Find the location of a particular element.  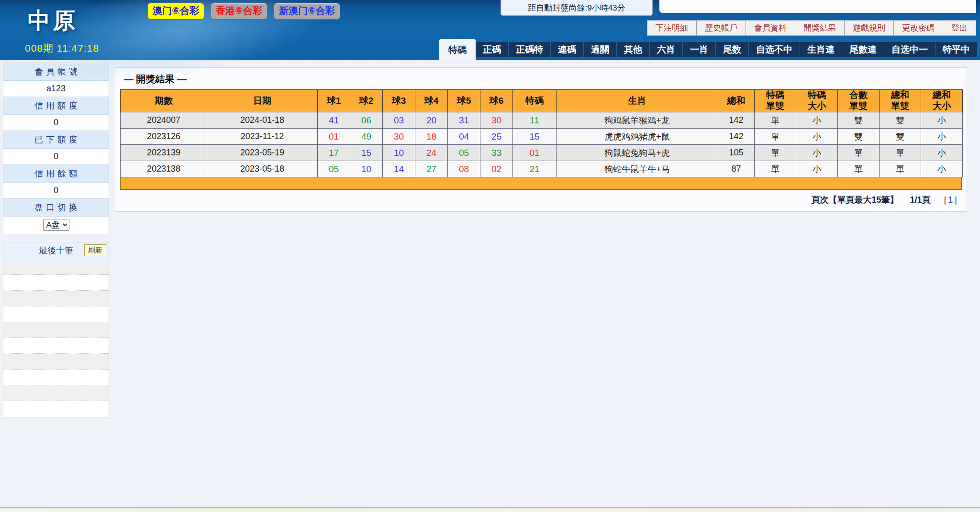

nav-tab: 正碼特 is located at coordinates (530, 50).